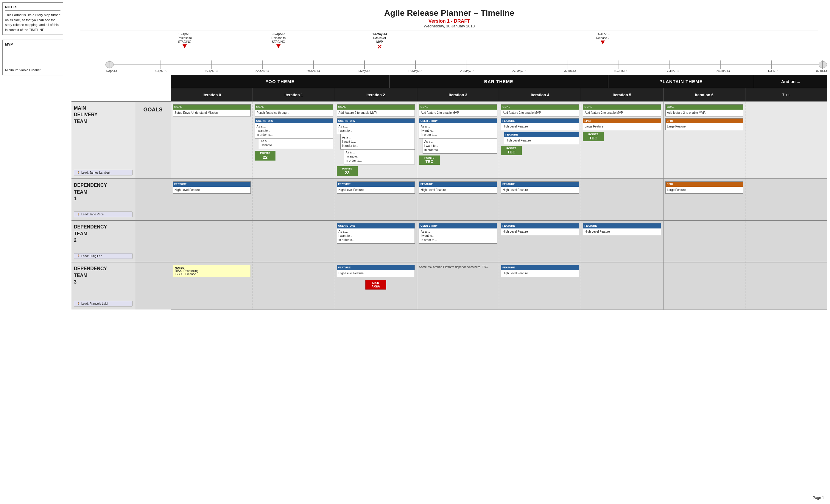  I want to click on theme-plantain: PLANTAIN THEME, so click(681, 82).